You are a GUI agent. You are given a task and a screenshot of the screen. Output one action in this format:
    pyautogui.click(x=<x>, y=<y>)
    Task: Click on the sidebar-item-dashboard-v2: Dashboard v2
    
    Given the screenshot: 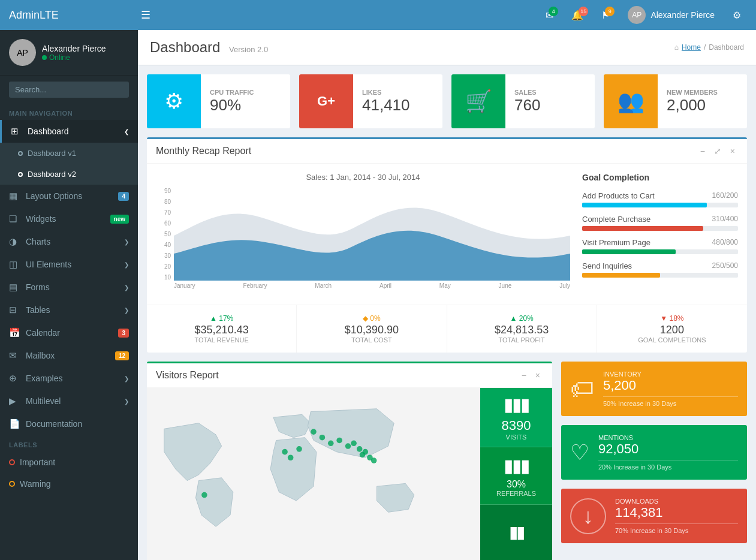 What is the action you would take?
    pyautogui.click(x=69, y=174)
    